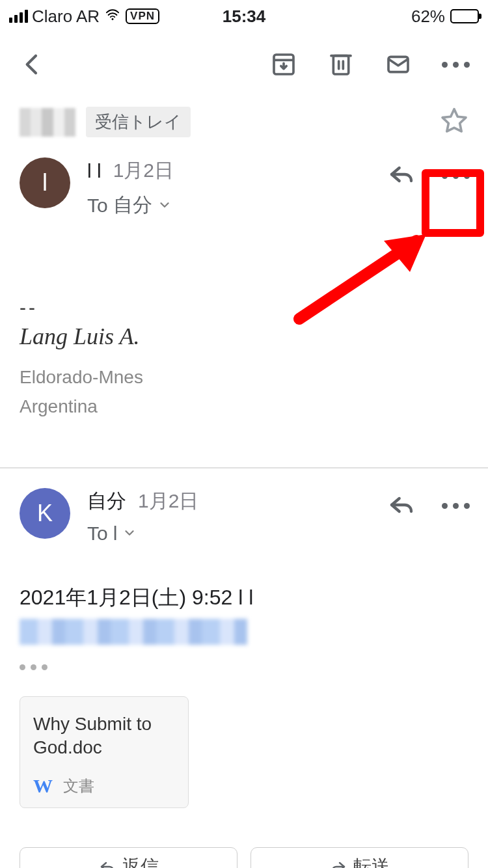 This screenshot has width=488, height=868. What do you see at coordinates (244, 598) in the screenshot?
I see `quoted-header-line: 2021年1月2日(土) 9:52 l l` at bounding box center [244, 598].